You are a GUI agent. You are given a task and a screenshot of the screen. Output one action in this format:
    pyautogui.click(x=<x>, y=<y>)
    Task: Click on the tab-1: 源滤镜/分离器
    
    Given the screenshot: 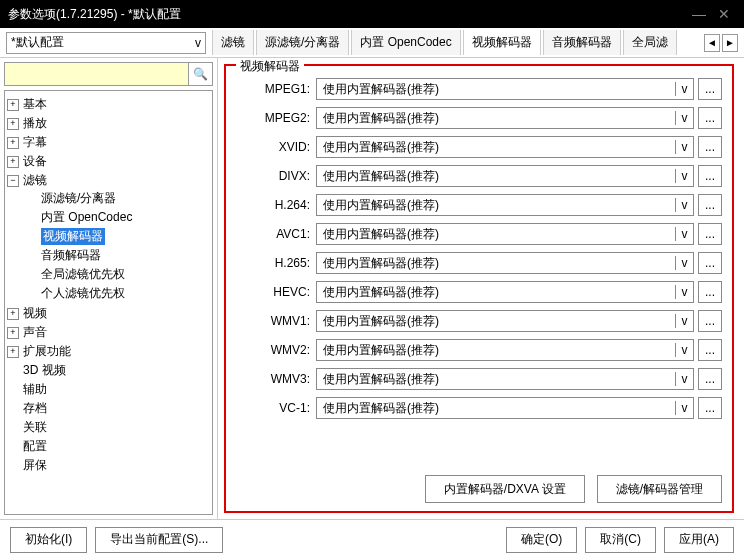 What is the action you would take?
    pyautogui.click(x=302, y=42)
    